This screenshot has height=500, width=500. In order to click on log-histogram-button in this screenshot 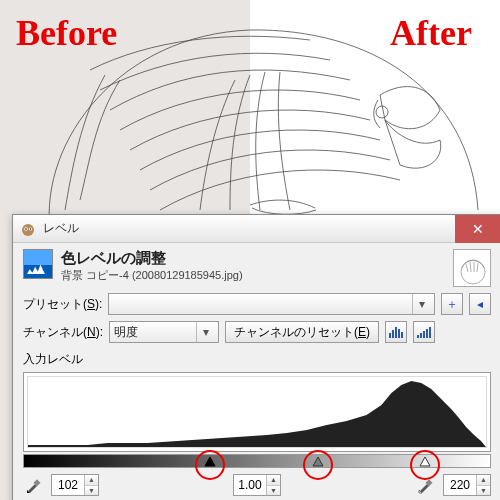, I will do `click(424, 332)`.